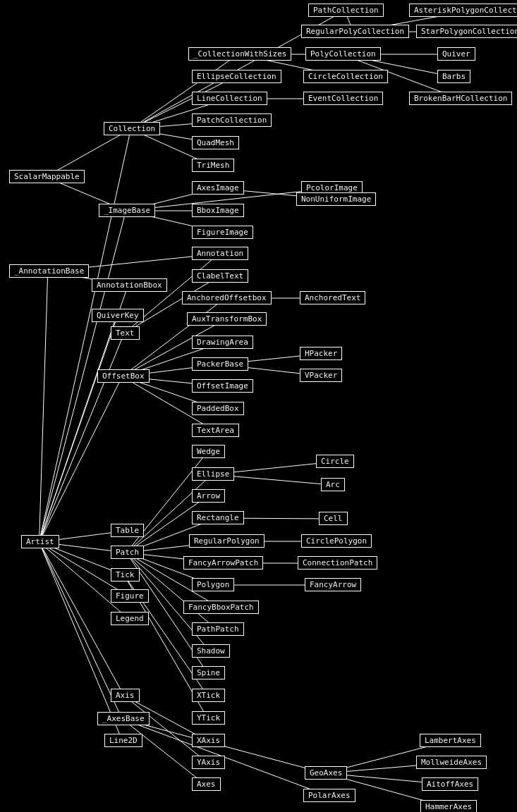 This screenshot has width=517, height=812. What do you see at coordinates (216, 142) in the screenshot?
I see `class-node-quadmesh: QuadMesh` at bounding box center [216, 142].